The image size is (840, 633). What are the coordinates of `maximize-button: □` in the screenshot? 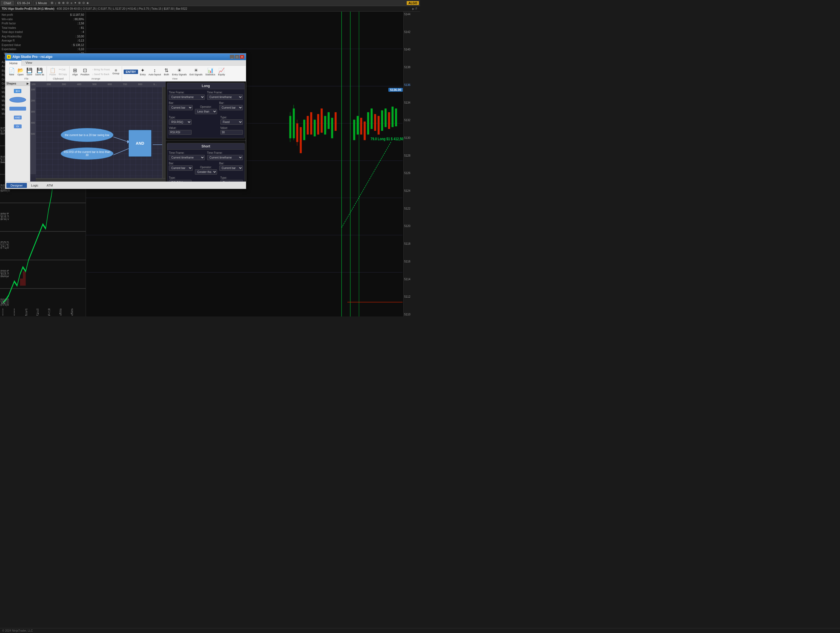 It's located at (237, 57).